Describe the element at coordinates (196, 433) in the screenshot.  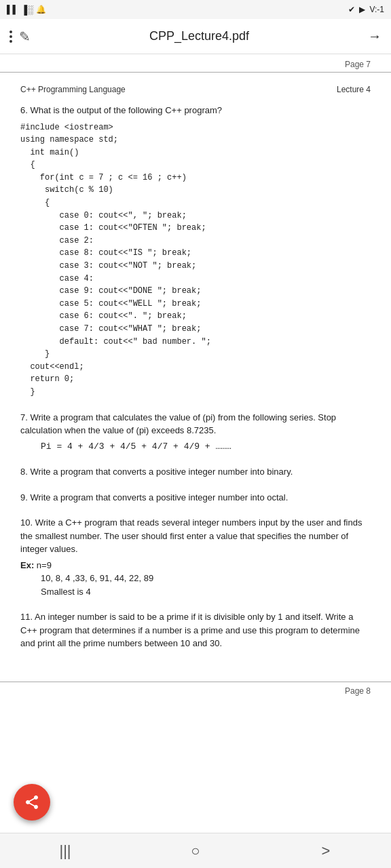
I see `question-7: 7. Write a program that calculates the v…` at that location.